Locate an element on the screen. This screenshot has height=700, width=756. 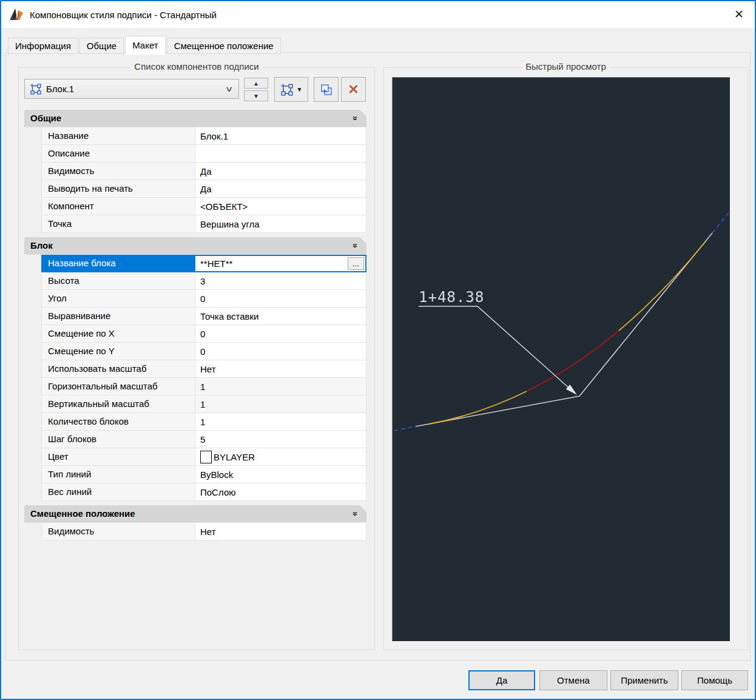
property-row: Горизонтальный масштаб1 is located at coordinates (195, 387).